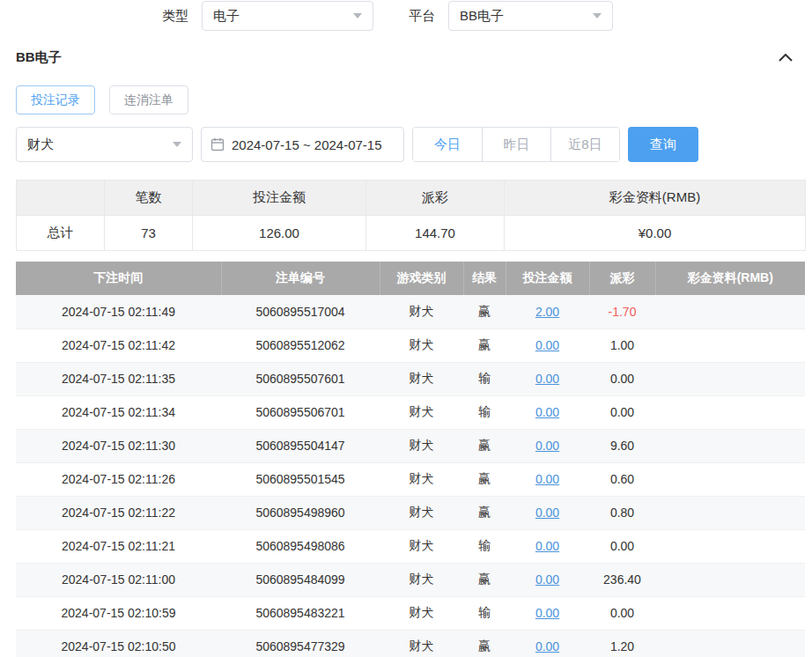 This screenshot has height=657, width=812. I want to click on summary-table: 笔数 投注金额 派彩 彩金资料(RMB) 总计 73 126.00 144.70…, so click(410, 215).